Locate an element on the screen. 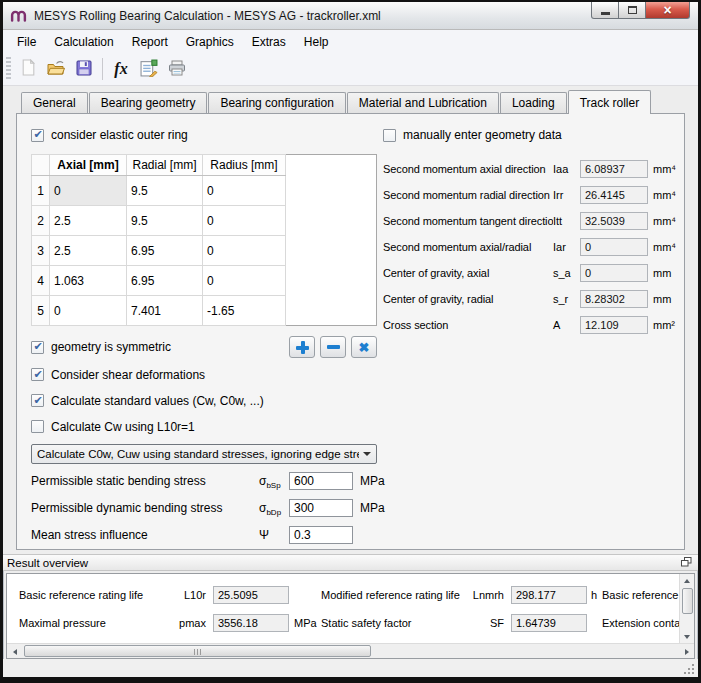  static-bending-stress-input is located at coordinates (321, 481).